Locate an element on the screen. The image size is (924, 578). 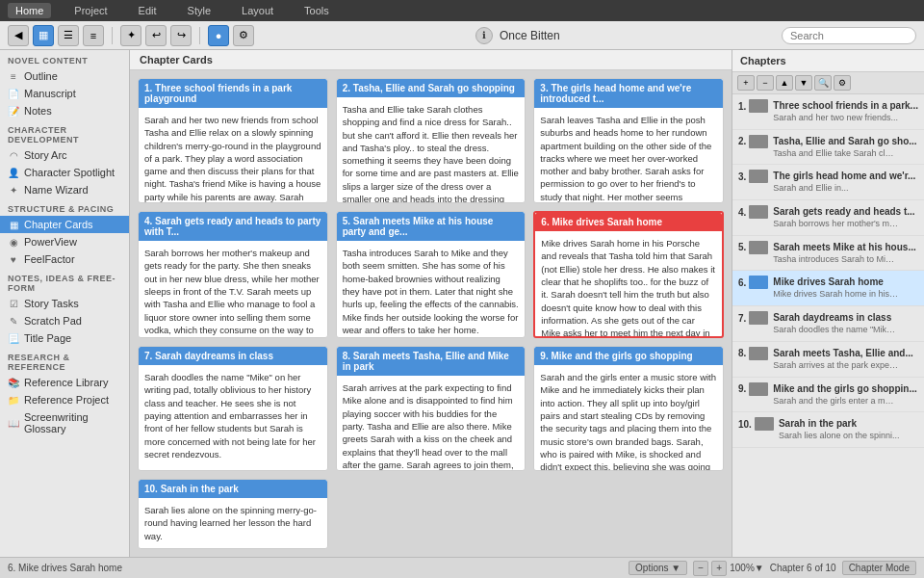
sidebar-label-character-spotlight: Character Spotlight is located at coordinates (69, 172).